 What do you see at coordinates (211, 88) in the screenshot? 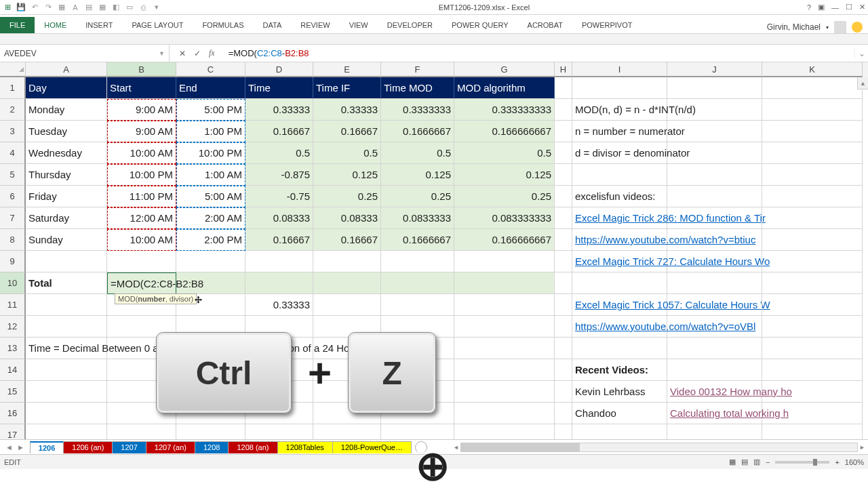
I see `cell: End` at bounding box center [211, 88].